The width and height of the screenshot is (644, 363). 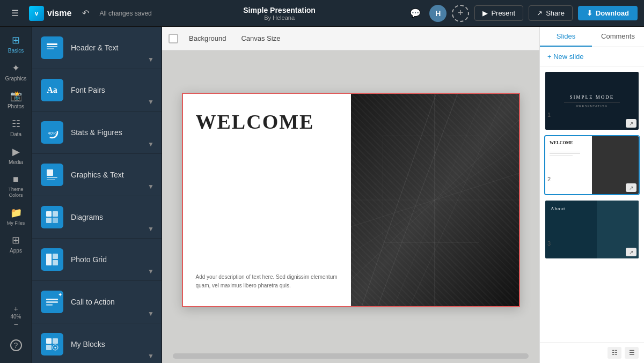 I want to click on my-blocks-chevron: ▼, so click(x=151, y=356).